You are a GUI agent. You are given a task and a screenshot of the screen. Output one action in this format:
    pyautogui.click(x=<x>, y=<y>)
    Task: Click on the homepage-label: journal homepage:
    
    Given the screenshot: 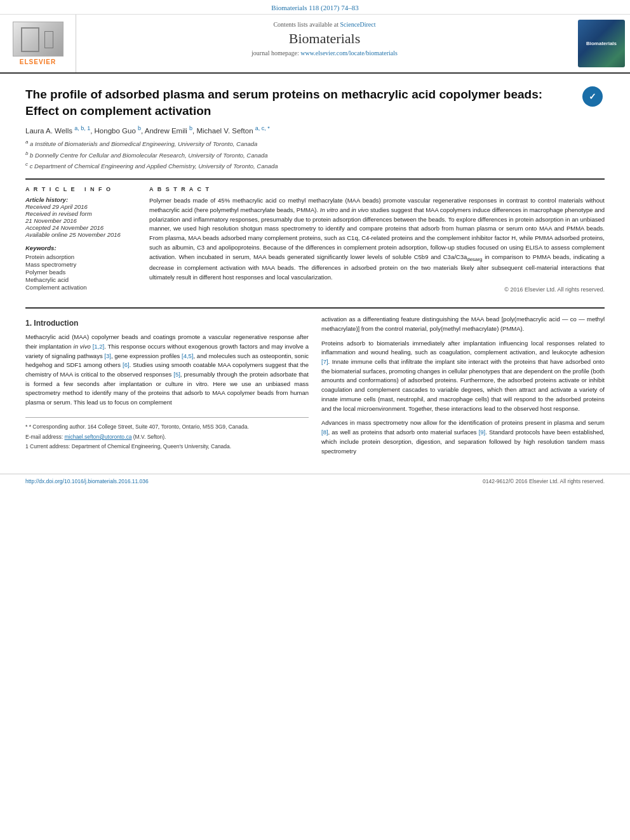 What is the action you would take?
    pyautogui.click(x=276, y=53)
    